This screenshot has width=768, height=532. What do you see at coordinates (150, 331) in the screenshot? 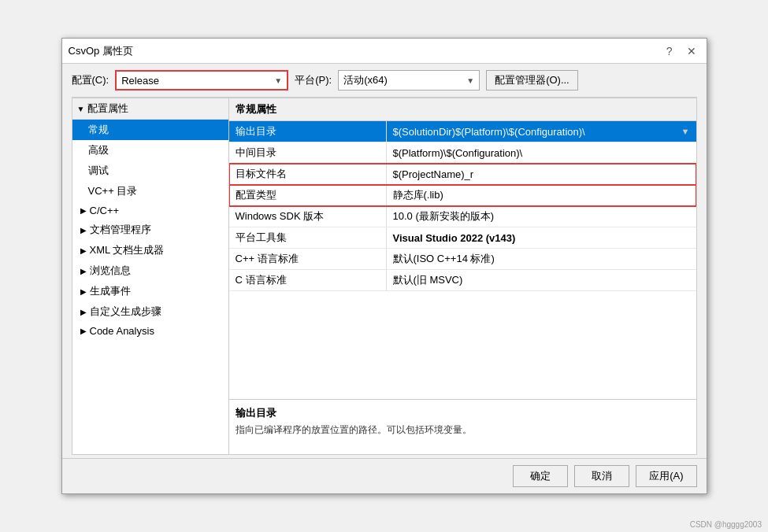
I see `tree-item-code-analysis: ▶ Code Analysis` at bounding box center [150, 331].